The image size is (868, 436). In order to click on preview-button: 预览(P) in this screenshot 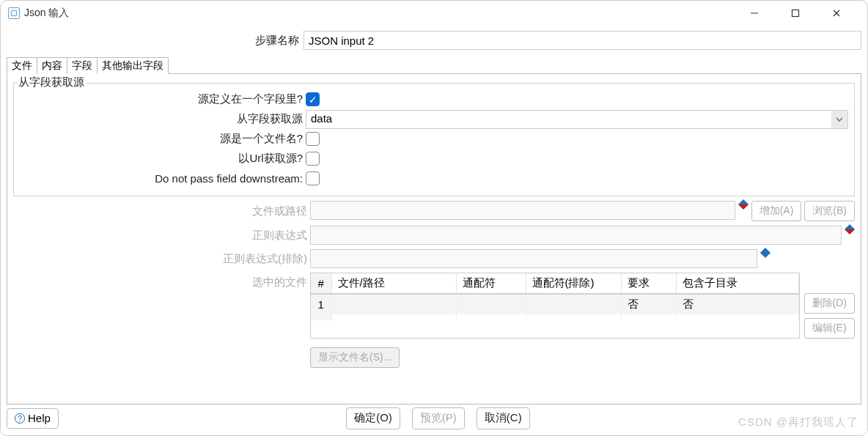, I will do `click(438, 418)`.